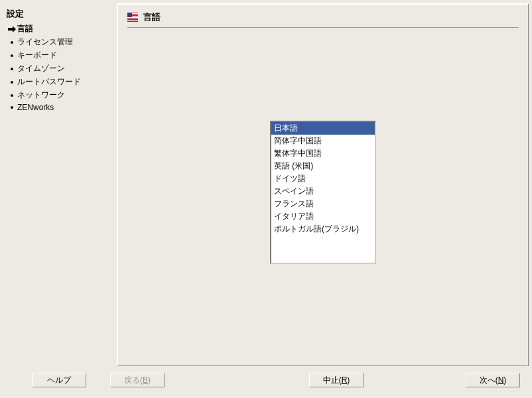 This screenshot has height=398, width=532. I want to click on sidebar-item-rootpw: • ルートパスワード, so click(59, 82).